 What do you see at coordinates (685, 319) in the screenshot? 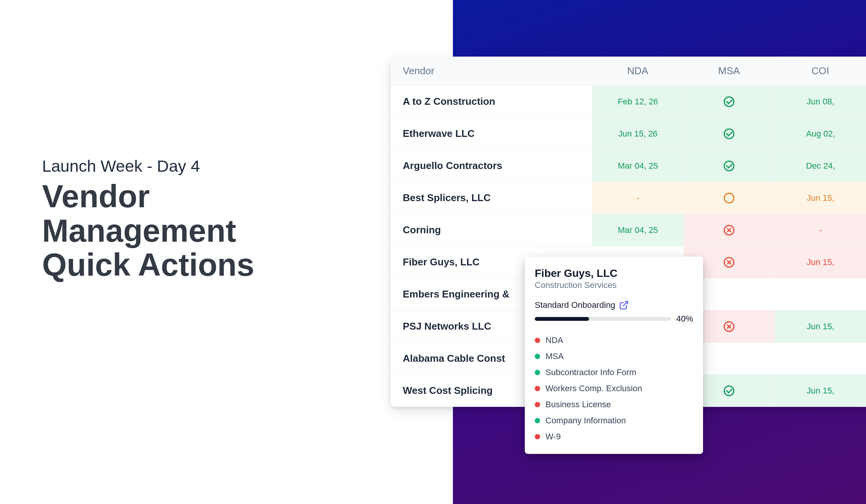
I see `progress-percent-label: 40%` at bounding box center [685, 319].